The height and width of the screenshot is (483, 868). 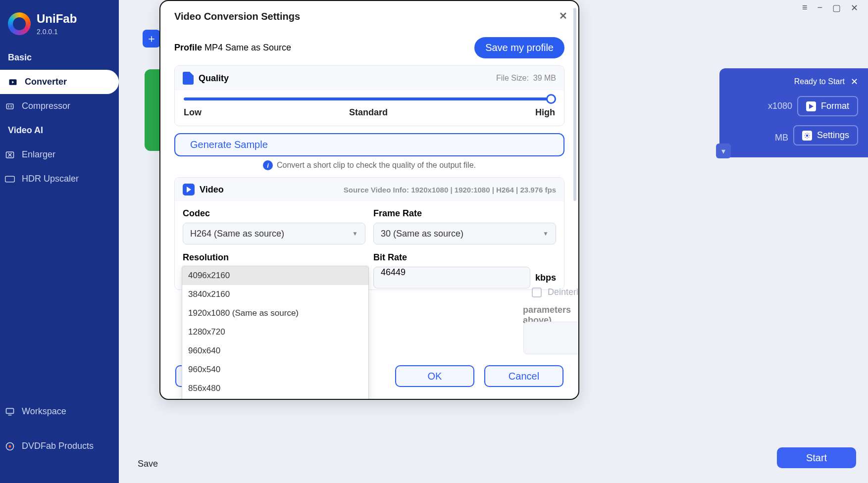 What do you see at coordinates (56, 19) in the screenshot?
I see `app-name: UniFab` at bounding box center [56, 19].